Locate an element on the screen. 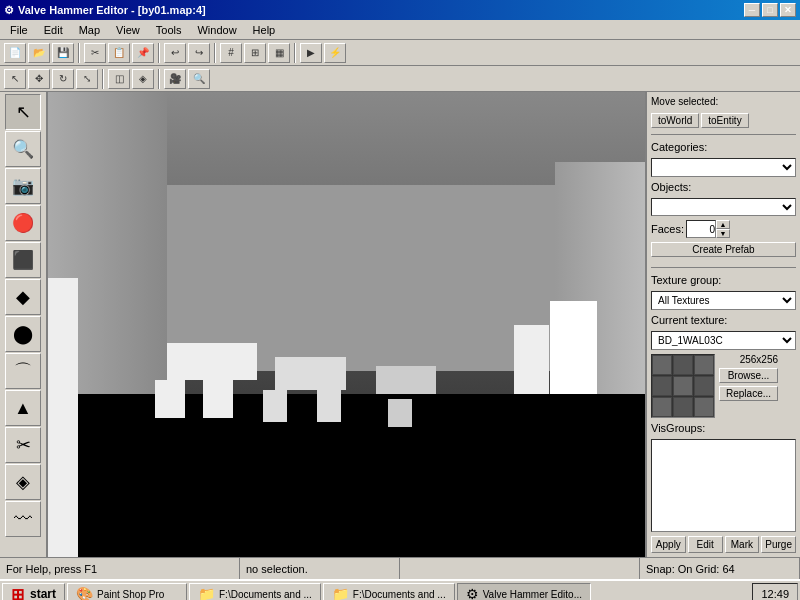 The height and width of the screenshot is (600, 800). faces-row: Faces: 0 ▲ ▼ is located at coordinates (724, 229).